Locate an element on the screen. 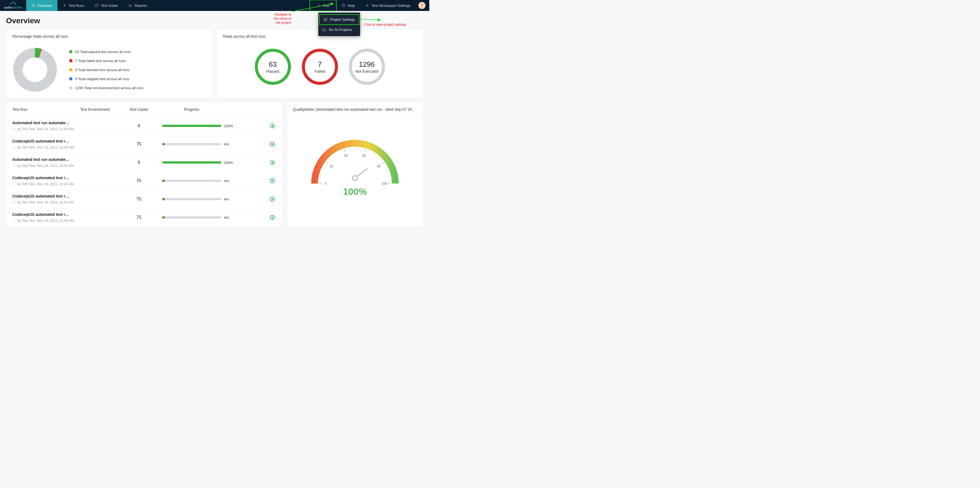 This screenshot has width=980, height=488. run-cases: 75 is located at coordinates (139, 181).